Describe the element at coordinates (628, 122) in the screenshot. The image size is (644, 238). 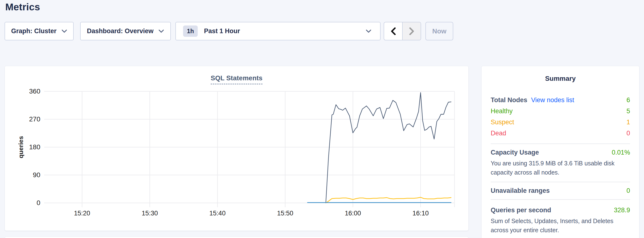
I see `suspect-value: 1` at that location.